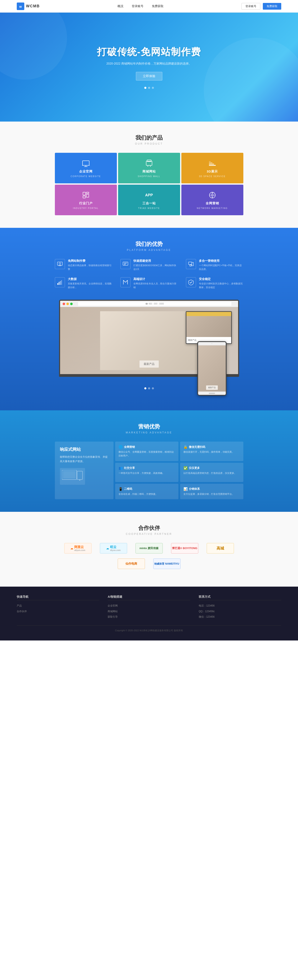 This screenshot has width=298, height=980. I want to click on nav-free: 免费获取, so click(157, 6).